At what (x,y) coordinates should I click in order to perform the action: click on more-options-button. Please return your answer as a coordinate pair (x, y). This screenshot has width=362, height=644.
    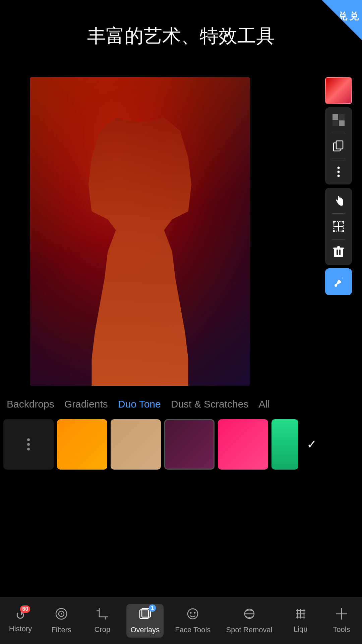
    Looking at the image, I should click on (339, 172).